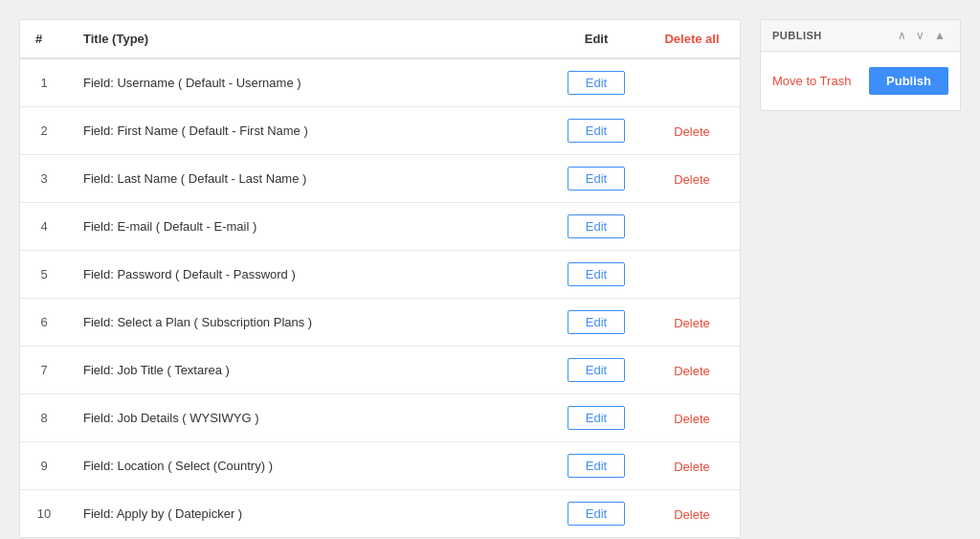 The width and height of the screenshot is (980, 539). I want to click on row-title: Field: Last Name ( Default - Last Name ), so click(308, 179).